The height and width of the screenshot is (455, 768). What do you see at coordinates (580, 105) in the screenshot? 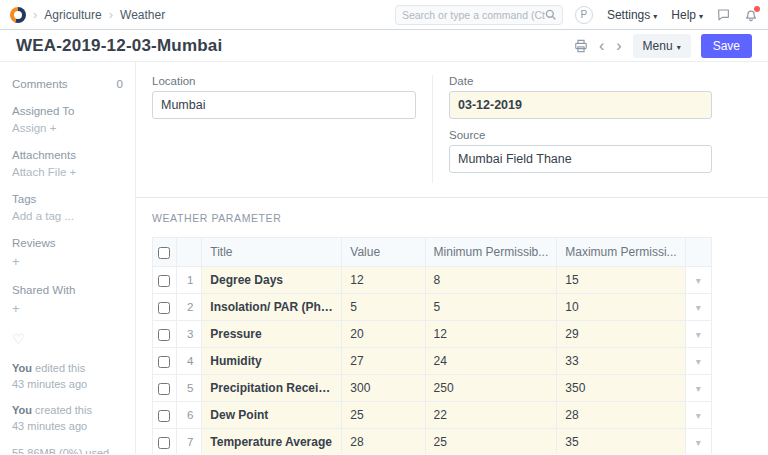
I see `date-input` at bounding box center [580, 105].